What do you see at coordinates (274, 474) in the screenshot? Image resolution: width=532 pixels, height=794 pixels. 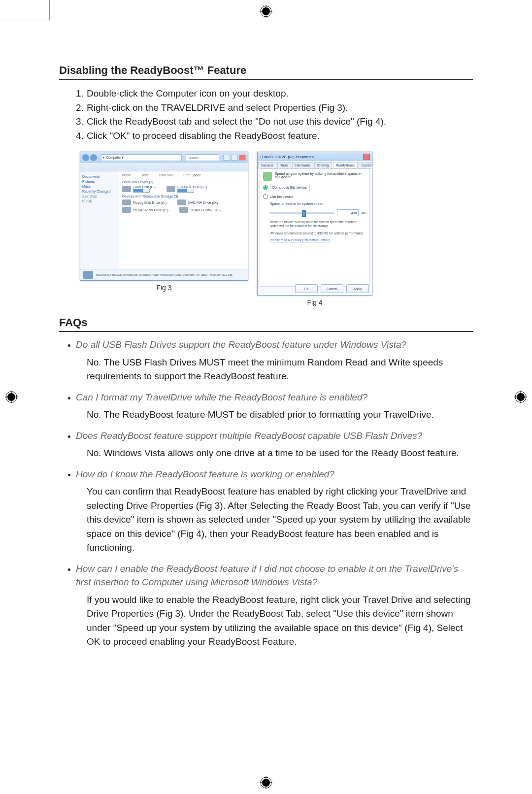 I see `faq-question: How do I know the ReadyBoost feature is …` at bounding box center [274, 474].